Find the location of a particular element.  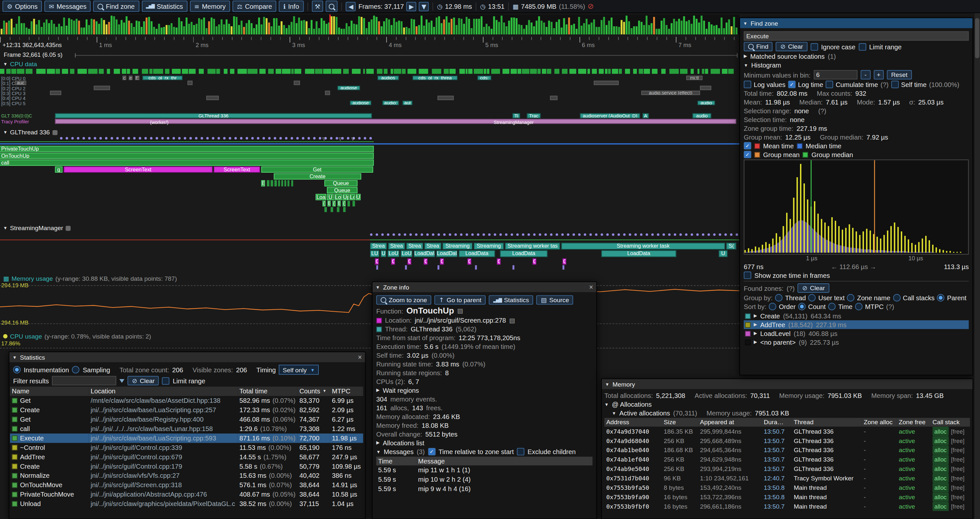

timeline-zone: LoU is located at coordinates (393, 254).